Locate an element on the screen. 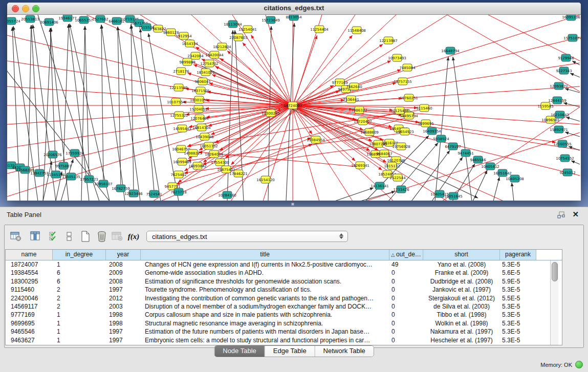  graph-node-selected: 18757155 is located at coordinates (403, 81).